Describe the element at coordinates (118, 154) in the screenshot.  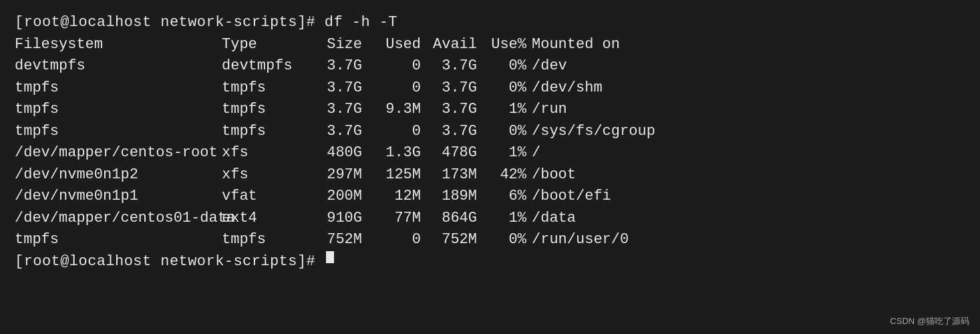
I see `row-fs-4: /dev/mapper/centos-root` at that location.